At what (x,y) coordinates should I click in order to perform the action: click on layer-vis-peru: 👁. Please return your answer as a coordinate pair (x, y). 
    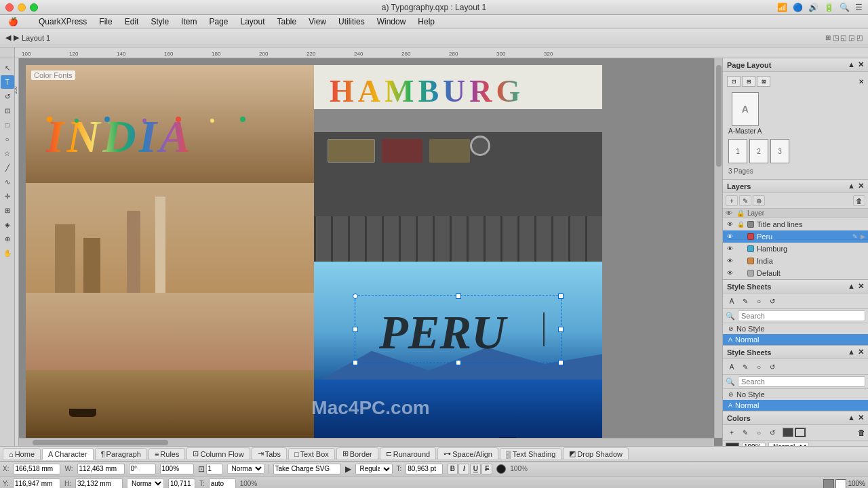
    Looking at the image, I should click on (730, 237).